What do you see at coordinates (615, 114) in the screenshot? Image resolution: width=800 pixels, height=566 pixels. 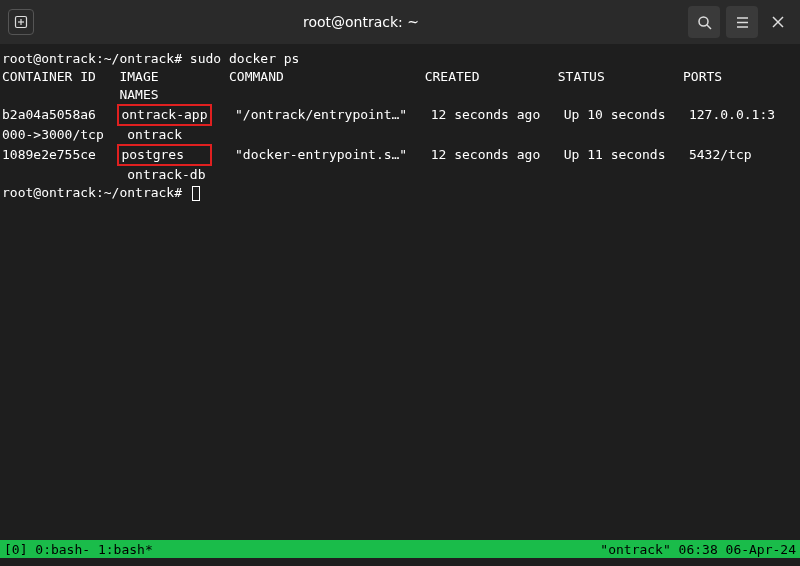 I see `status-val: Up 10 seconds` at bounding box center [615, 114].